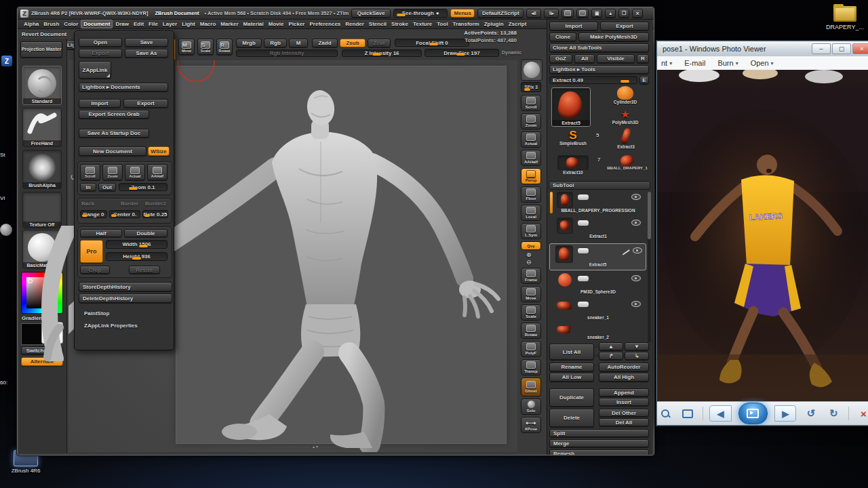 The image size is (868, 488). Describe the element at coordinates (845, 20) in the screenshot. I see `desktop-folder-drapery: DRAPERY_...` at that location.